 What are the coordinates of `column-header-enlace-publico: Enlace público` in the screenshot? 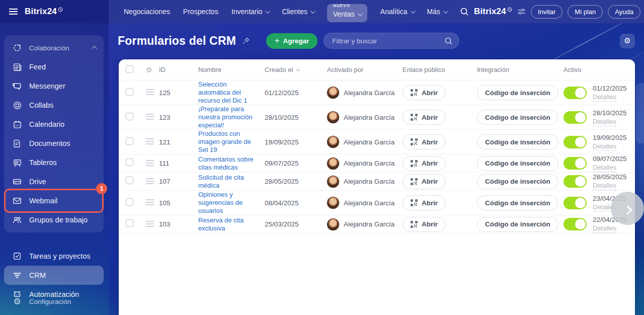 It's located at (440, 69).